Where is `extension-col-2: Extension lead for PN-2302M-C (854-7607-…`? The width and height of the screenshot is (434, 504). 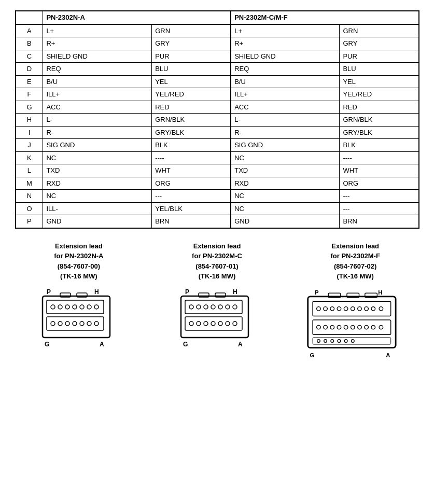
extension-col-2: Extension lead for PN-2302M-C (854-7607-… is located at coordinates (217, 298).